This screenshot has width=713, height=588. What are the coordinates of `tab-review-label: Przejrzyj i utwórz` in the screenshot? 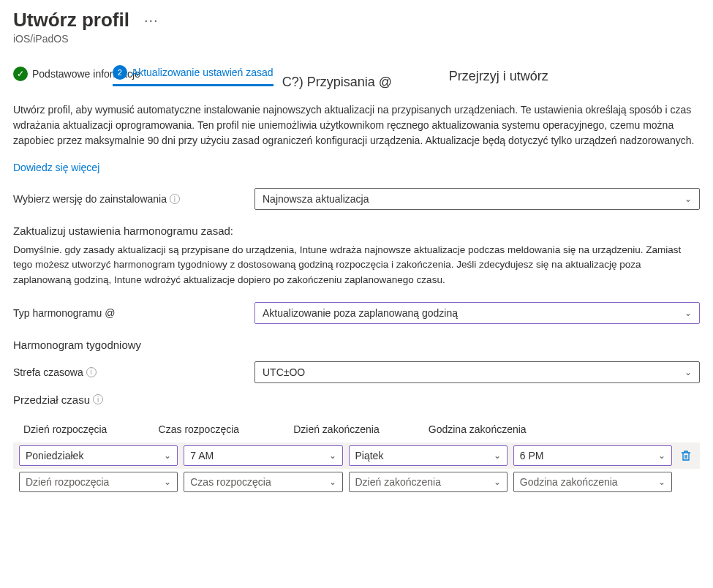 It's located at (499, 76).